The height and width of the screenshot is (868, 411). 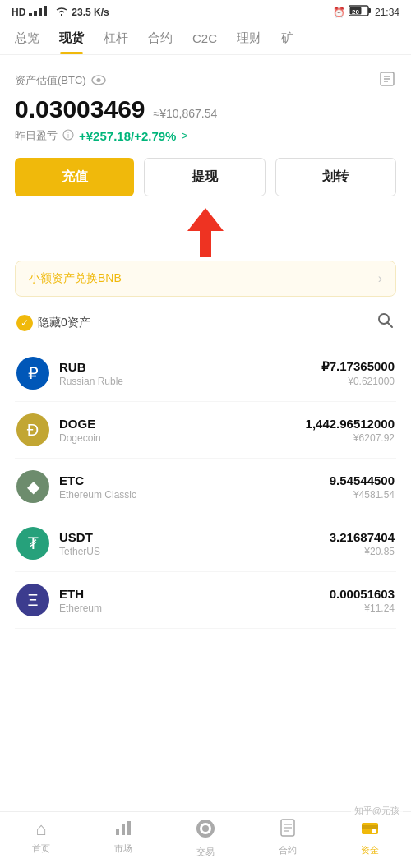 What do you see at coordinates (206, 487) in the screenshot?
I see `coin-item-etc: ◆ ETC Ethereum Classic 9.54544500 ¥4581.…` at bounding box center [206, 487].